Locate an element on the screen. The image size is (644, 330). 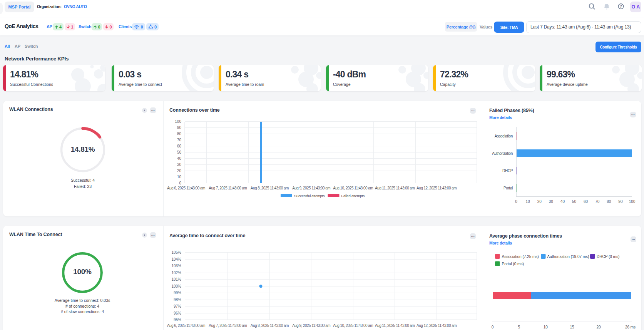
svg-text: 103% is located at coordinates (176, 266).